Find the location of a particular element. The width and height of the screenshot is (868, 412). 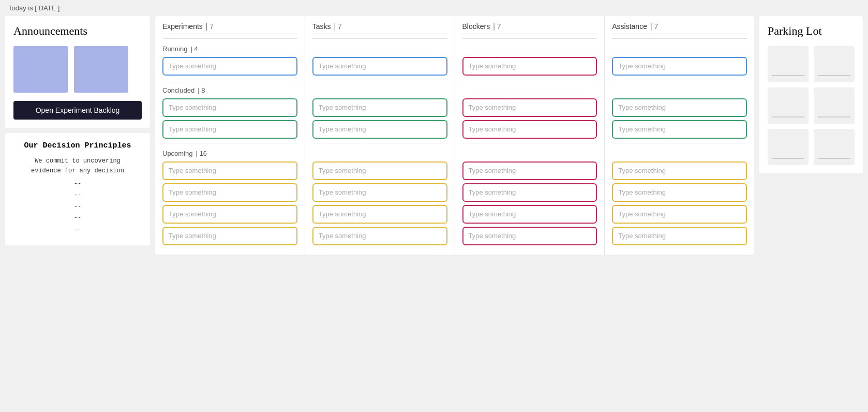

decision-principles-title: Our Decision Principles is located at coordinates (78, 146).